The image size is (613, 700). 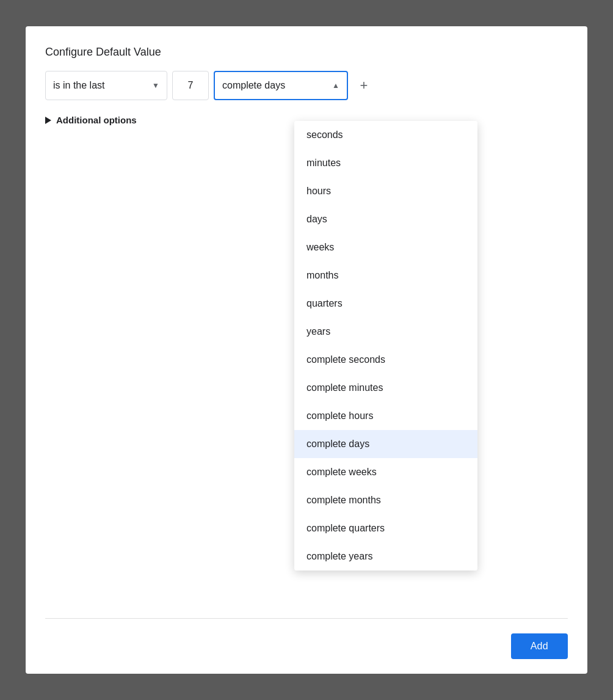 I want to click on dropdown-item-weeks: weeks, so click(x=386, y=247).